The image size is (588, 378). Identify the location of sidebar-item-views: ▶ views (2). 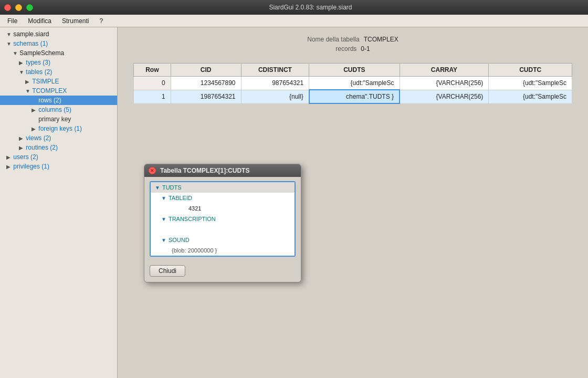
(59, 138).